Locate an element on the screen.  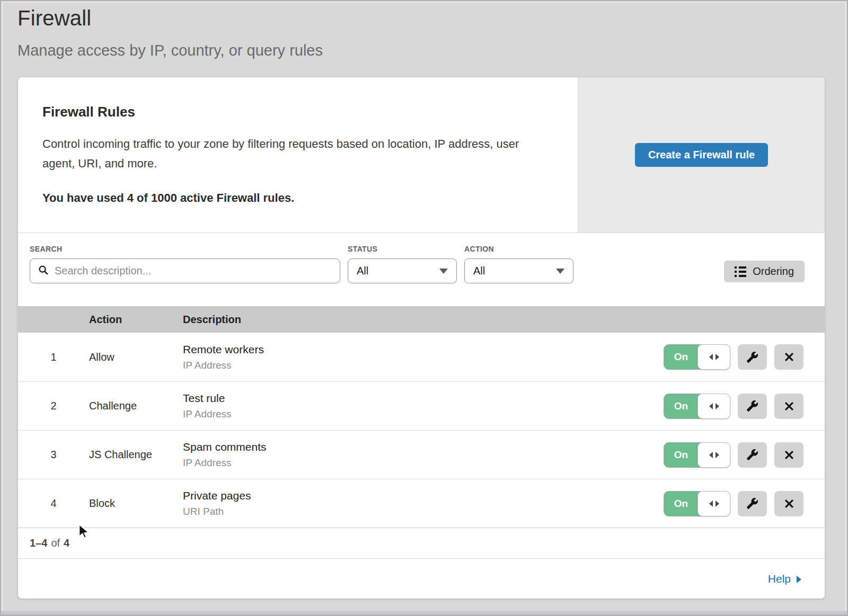
rule-priority: 1 is located at coordinates (54, 357).